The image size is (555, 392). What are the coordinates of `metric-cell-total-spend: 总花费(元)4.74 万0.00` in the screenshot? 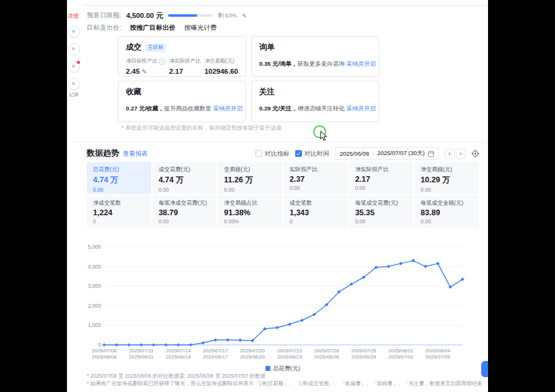 It's located at (119, 178).